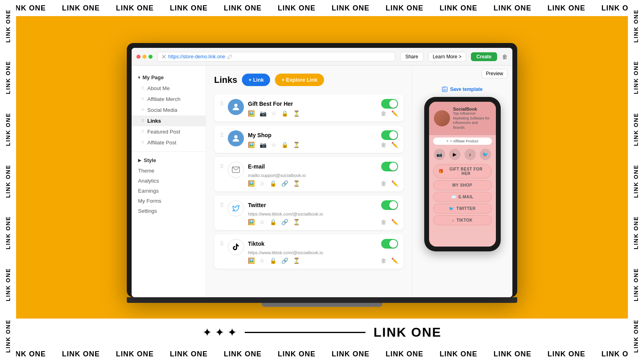 The image size is (644, 362). Describe the element at coordinates (299, 80) in the screenshot. I see `explore-link-button: + Explore Link` at that location.